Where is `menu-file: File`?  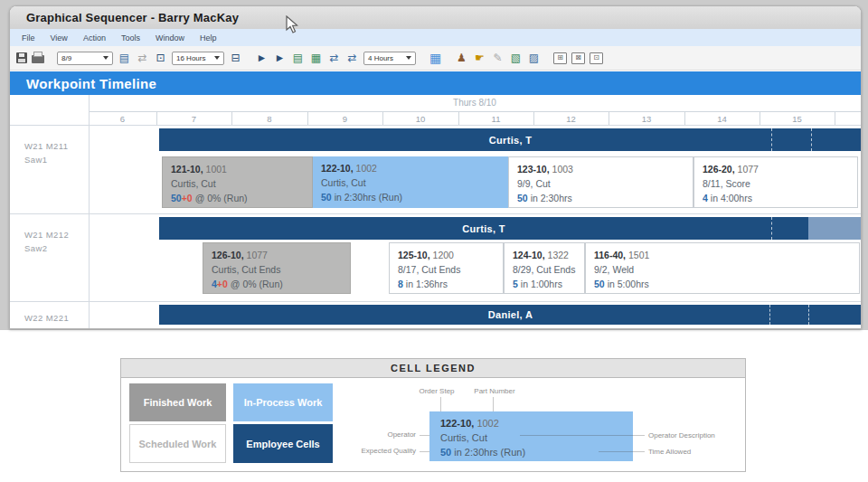
menu-file: File is located at coordinates (29, 38).